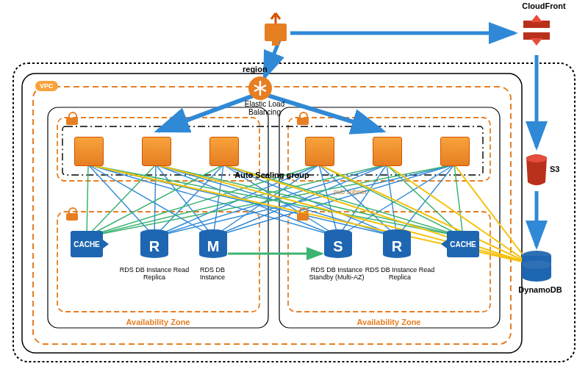 Image resolution: width=588 pixels, height=372 pixels. Describe the element at coordinates (540, 290) in the screenshot. I see `dynamodb-label: DynamoDB` at that location.